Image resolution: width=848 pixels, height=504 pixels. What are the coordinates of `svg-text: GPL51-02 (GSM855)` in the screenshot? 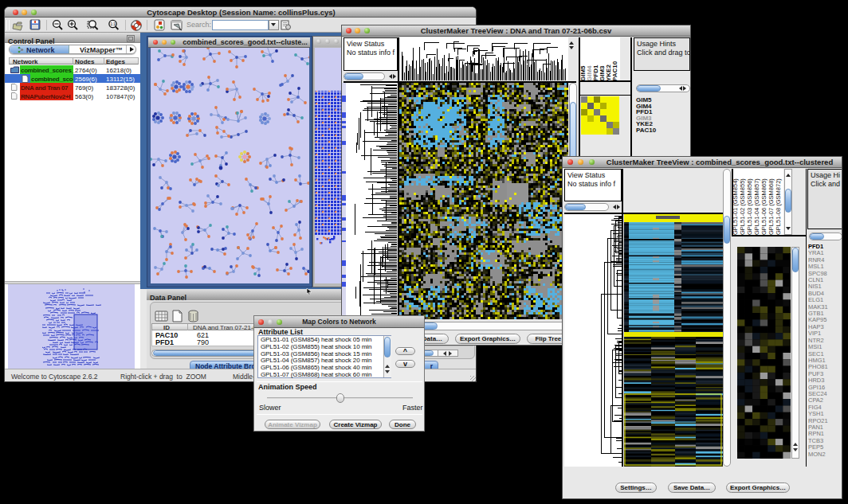 It's located at (743, 207).